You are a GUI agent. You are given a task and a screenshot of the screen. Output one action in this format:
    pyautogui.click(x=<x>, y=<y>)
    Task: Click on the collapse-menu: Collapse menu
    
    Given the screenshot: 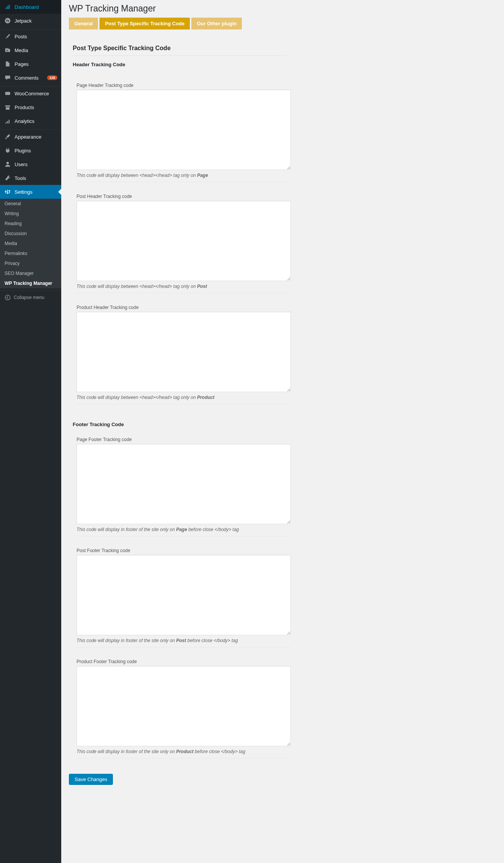 What is the action you would take?
    pyautogui.click(x=31, y=297)
    